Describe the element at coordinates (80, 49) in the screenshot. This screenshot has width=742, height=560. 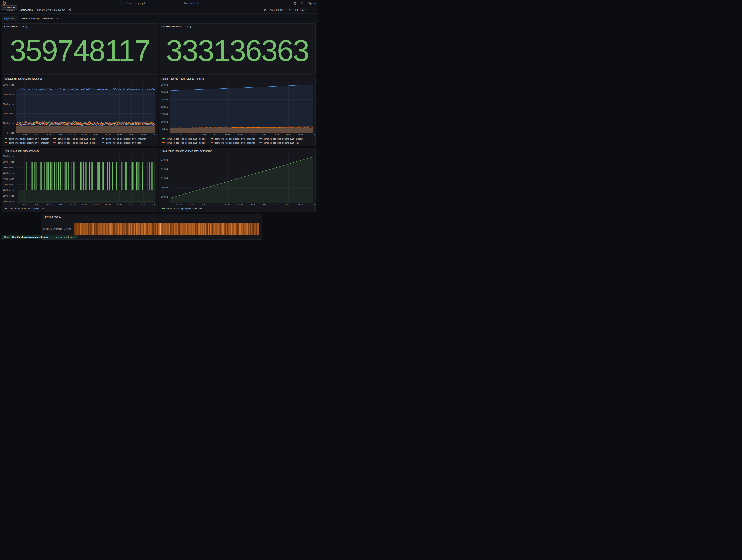
I see `panel-kafka-reads-total: Kafka Reads (Total) 359748117` at that location.